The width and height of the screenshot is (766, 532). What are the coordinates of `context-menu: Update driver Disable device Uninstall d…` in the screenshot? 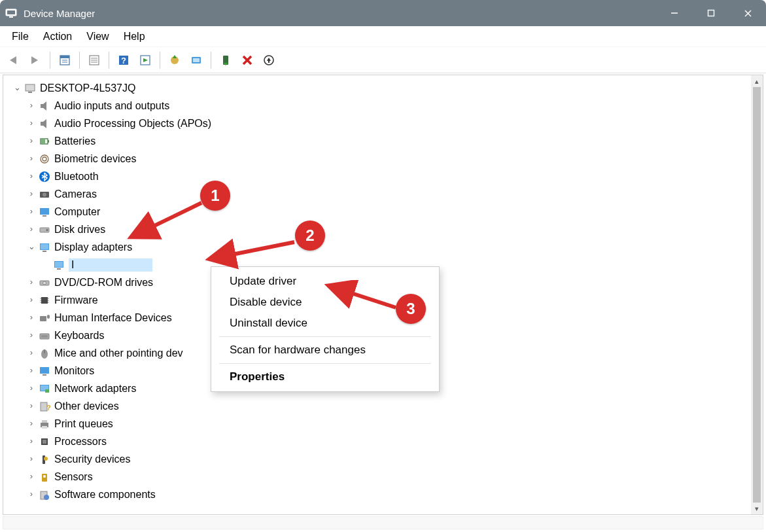 It's located at (325, 329).